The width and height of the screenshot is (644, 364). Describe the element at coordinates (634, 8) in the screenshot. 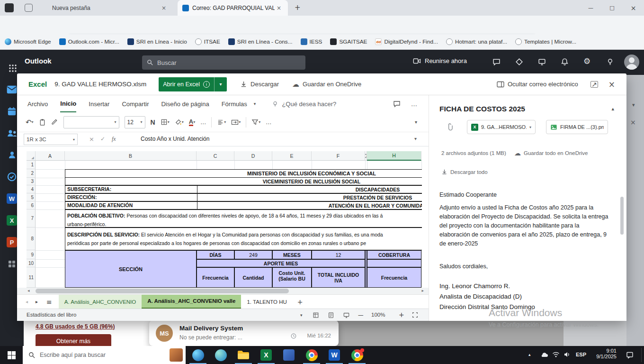

I see `close-window-button: ×` at that location.